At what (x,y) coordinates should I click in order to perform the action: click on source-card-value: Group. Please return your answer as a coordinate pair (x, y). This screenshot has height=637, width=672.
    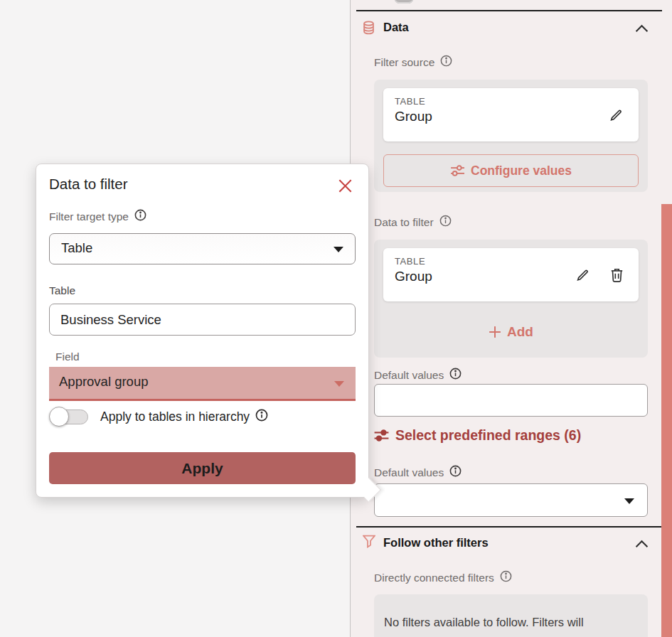
    Looking at the image, I should click on (511, 117).